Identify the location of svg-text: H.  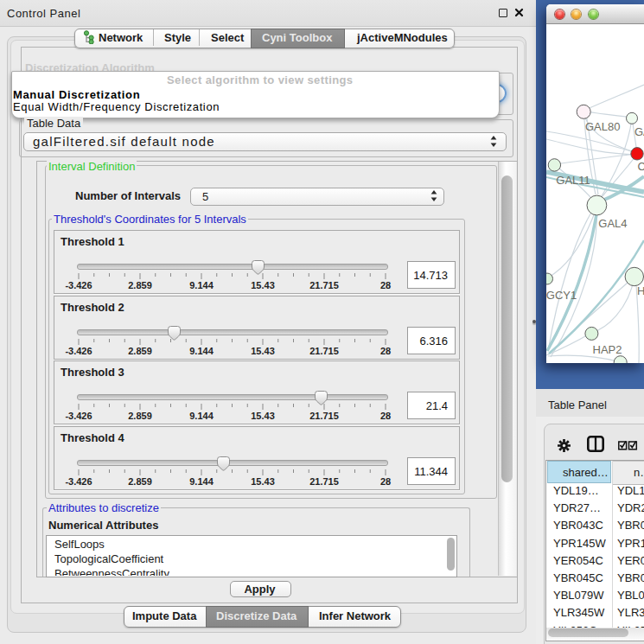
(641, 290).